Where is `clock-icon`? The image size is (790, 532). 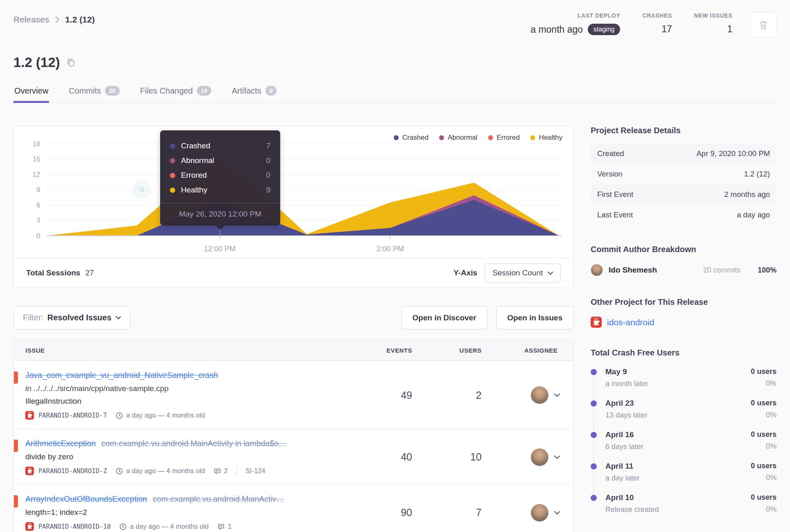
clock-icon is located at coordinates (123, 527).